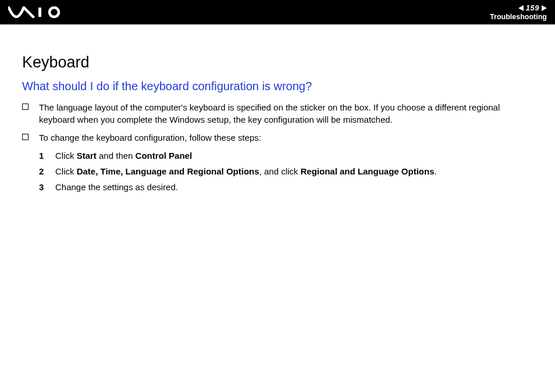 Image resolution: width=555 pixels, height=392 pixels. Describe the element at coordinates (47, 171) in the screenshot. I see `step-number: 2` at that location.